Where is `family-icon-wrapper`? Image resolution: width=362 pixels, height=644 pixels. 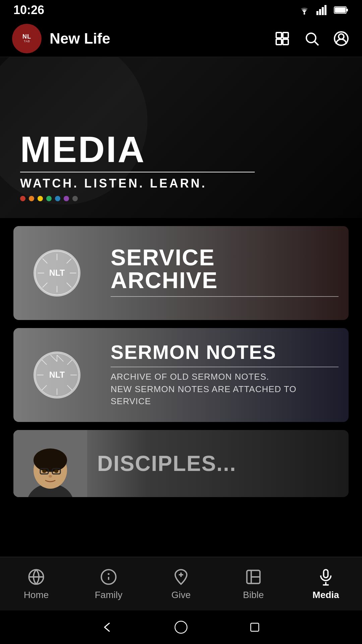 family-icon-wrapper is located at coordinates (109, 577).